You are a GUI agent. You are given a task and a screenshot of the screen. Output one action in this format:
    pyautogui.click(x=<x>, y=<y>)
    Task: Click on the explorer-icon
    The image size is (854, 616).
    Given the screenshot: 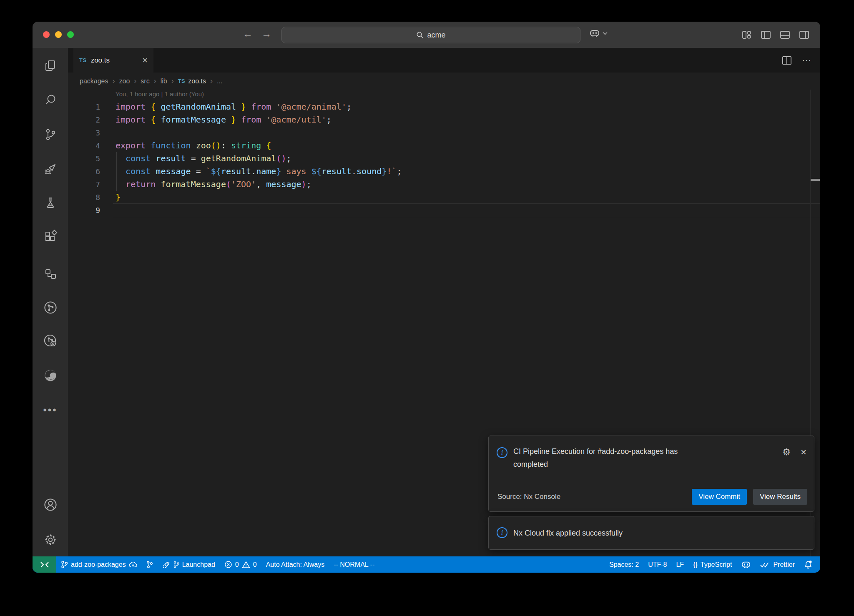 What is the action you would take?
    pyautogui.click(x=50, y=66)
    